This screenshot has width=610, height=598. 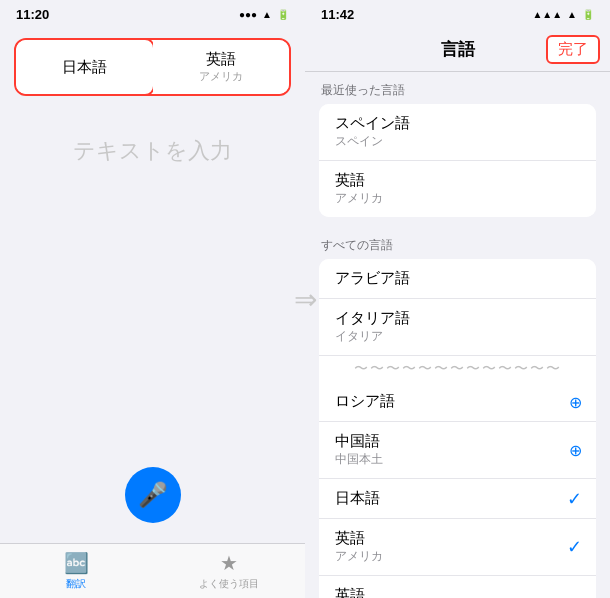 What do you see at coordinates (458, 50) in the screenshot?
I see `nav-title: 言語` at bounding box center [458, 50].